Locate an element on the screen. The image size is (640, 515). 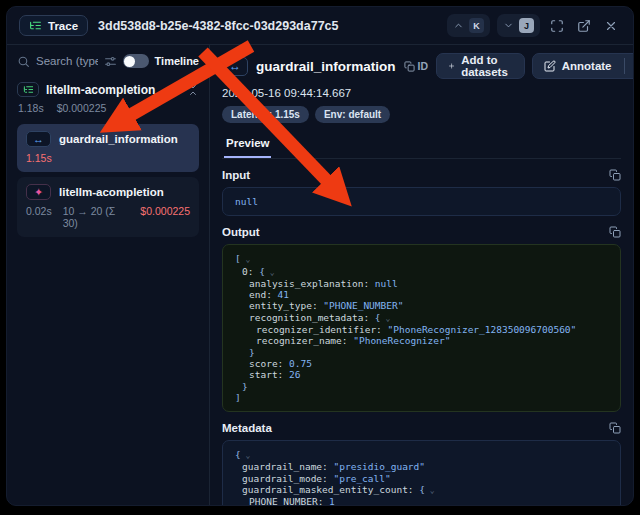
code-line: } is located at coordinates (422, 386).